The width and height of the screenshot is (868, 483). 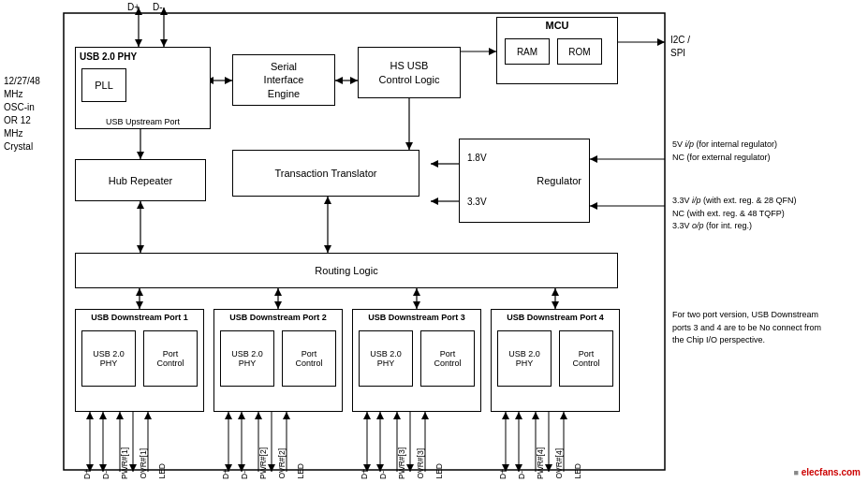 I want to click on reg-18-label: 1.8V, so click(x=478, y=157).